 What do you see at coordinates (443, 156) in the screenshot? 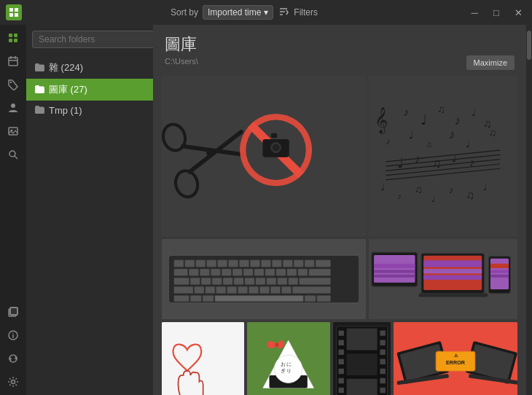
I see `gallery-item-music: 𝄞 ♪ ♩ ♫ ♪ ♩ ♫ ♪ ♩ ♫ ♪ ♩ ♫` at bounding box center [443, 156].